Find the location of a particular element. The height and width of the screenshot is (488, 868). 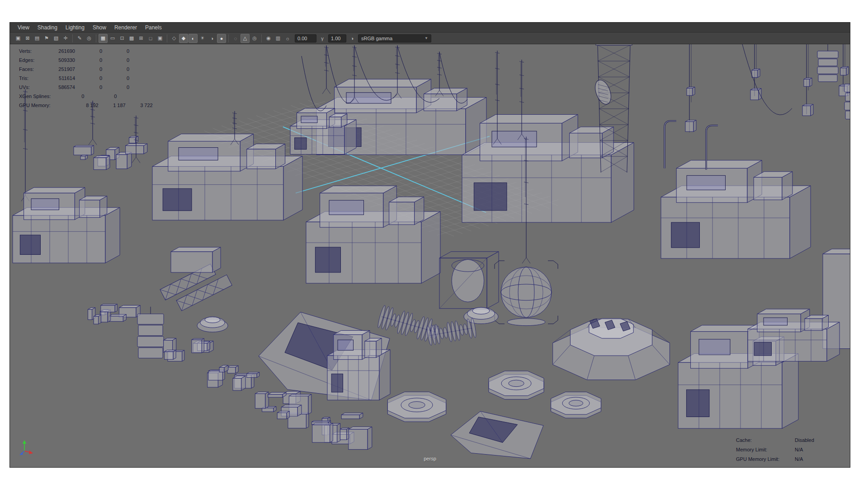

isolate-select-icon: ◉ is located at coordinates (269, 38).